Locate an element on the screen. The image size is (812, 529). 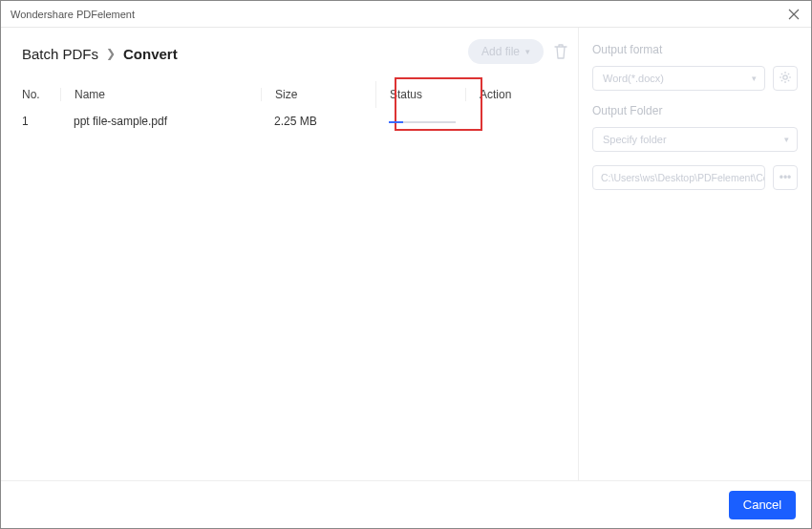
breadcrumb-current: Convert is located at coordinates (151, 53).